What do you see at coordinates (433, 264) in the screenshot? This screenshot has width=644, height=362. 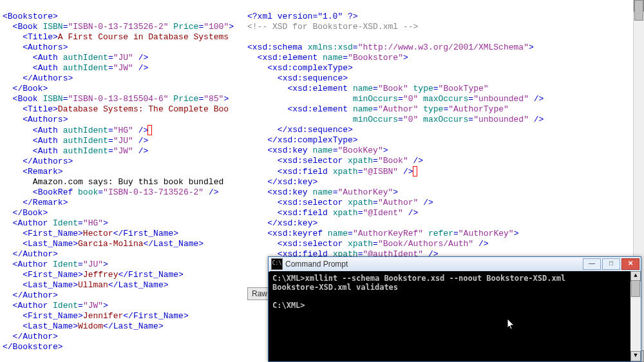 I see `window-title: Command Prompt` at bounding box center [433, 264].